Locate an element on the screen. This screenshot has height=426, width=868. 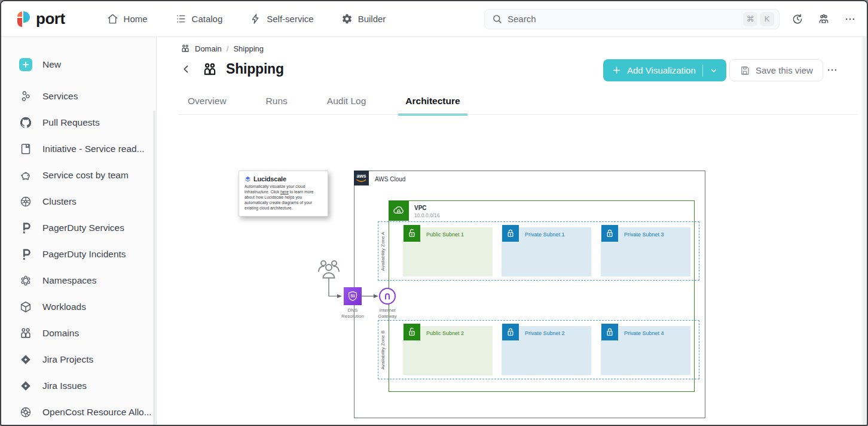
nav-self-service: Self-service is located at coordinates (282, 19).